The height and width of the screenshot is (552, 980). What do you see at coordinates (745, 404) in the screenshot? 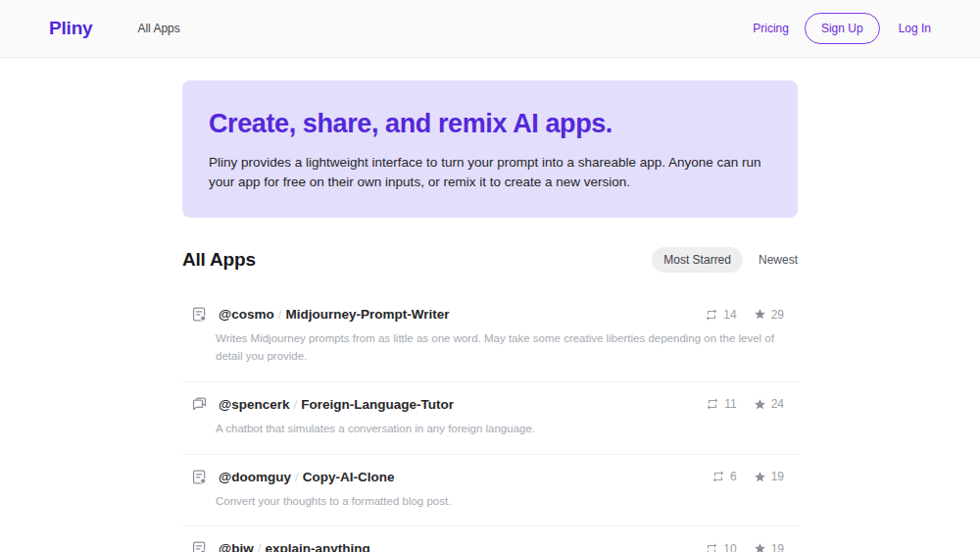
I see `app-stats: 11 24` at bounding box center [745, 404].